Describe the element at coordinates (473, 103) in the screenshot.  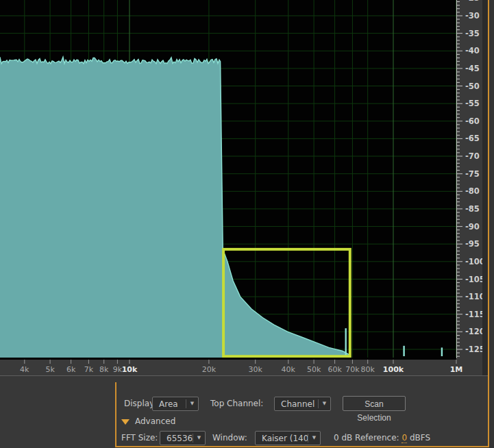
I see `svg-text: -55` at that location.